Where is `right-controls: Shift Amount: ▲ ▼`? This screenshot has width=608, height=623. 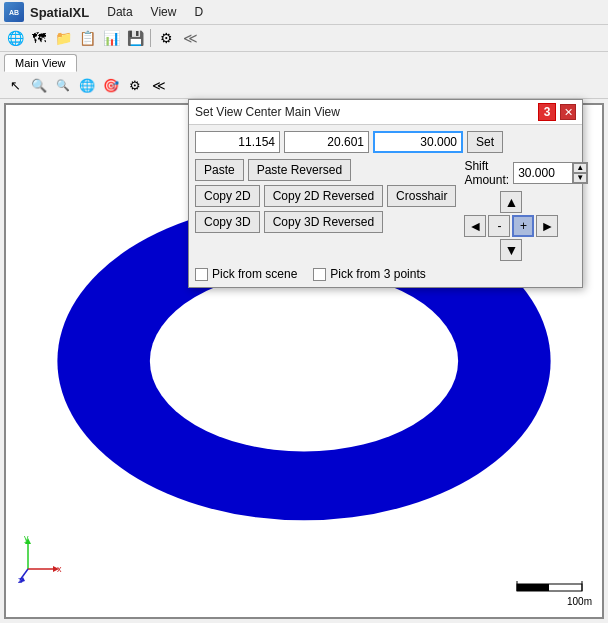
right-controls: Shift Amount: ▲ ▼ is located at coordinates (526, 210).